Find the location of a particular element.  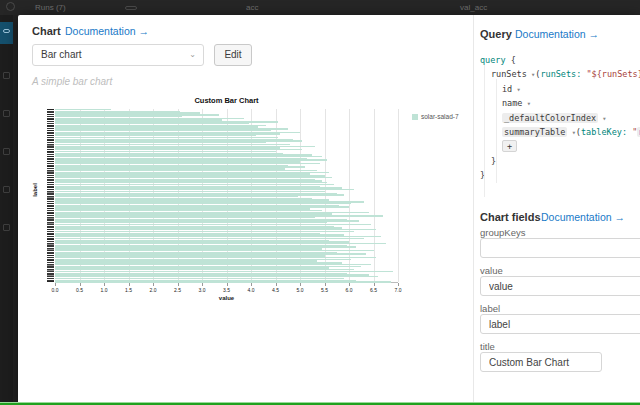

tick-label: 4.5 is located at coordinates (276, 290).